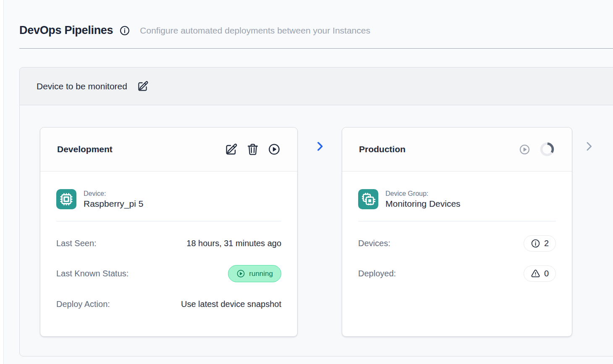  What do you see at coordinates (113, 200) in the screenshot?
I see `device-meta: Device: Raspberry_pi 5` at bounding box center [113, 200].